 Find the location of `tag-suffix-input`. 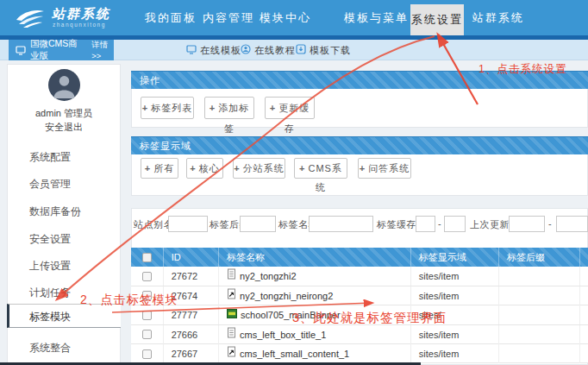

tag-suffix-input is located at coordinates (258, 224).